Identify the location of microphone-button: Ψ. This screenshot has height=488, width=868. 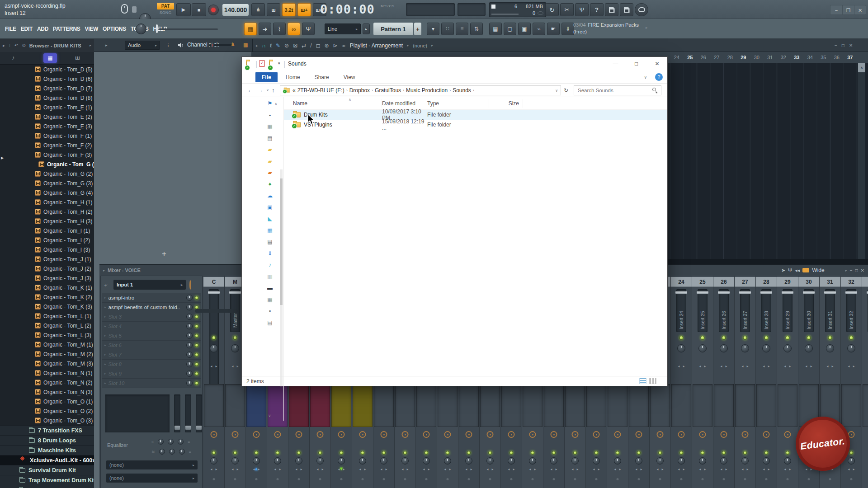
(582, 10).